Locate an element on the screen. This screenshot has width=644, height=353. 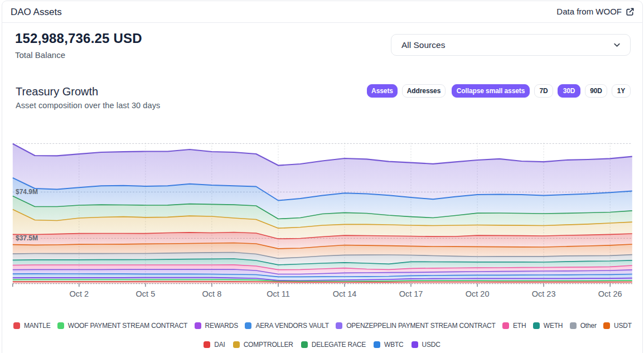
svg-text: Oct 11 is located at coordinates (278, 294).